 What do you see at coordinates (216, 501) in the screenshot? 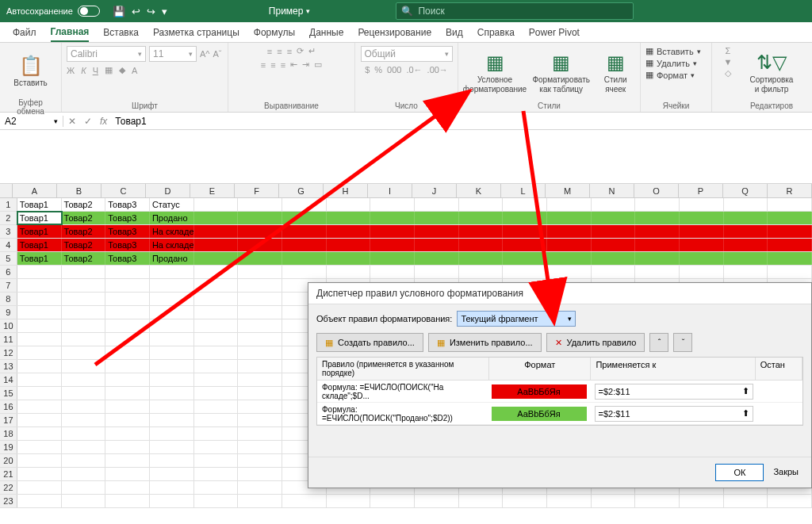
I see `cell-E23` at bounding box center [216, 501].